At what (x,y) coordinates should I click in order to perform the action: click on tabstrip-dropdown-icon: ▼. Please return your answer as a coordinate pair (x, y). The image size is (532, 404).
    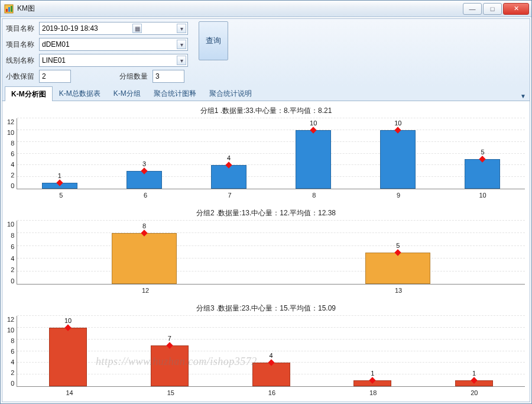
    Looking at the image, I should click on (523, 96).